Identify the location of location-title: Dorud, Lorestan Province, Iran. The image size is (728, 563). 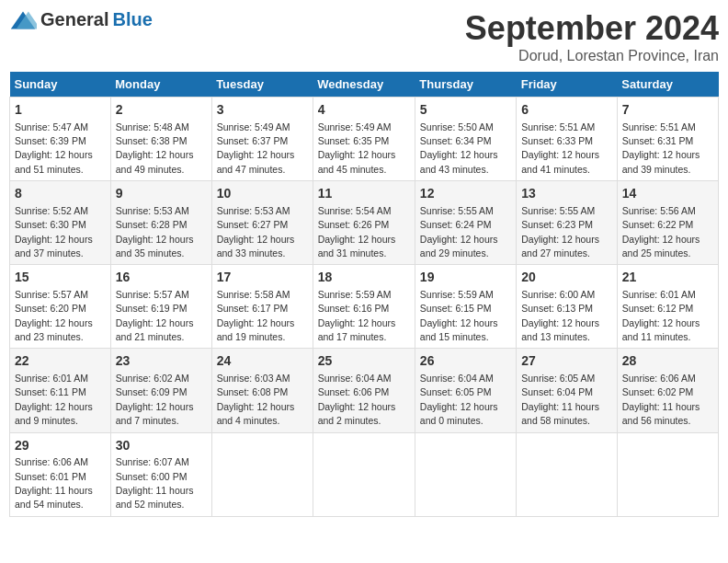
(592, 56).